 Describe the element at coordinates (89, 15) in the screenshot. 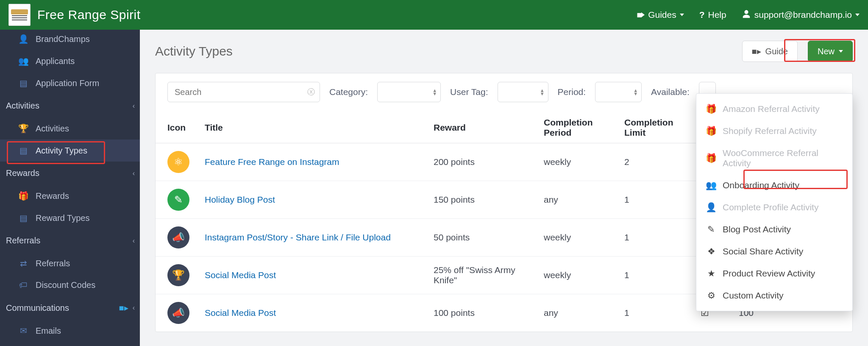

I see `brand-title: Free Range Spirit` at that location.